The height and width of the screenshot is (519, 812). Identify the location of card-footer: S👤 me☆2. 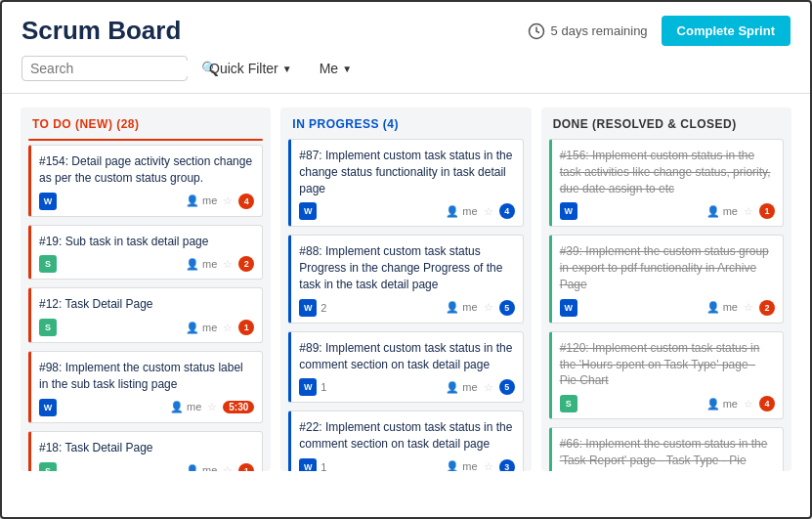
(147, 264).